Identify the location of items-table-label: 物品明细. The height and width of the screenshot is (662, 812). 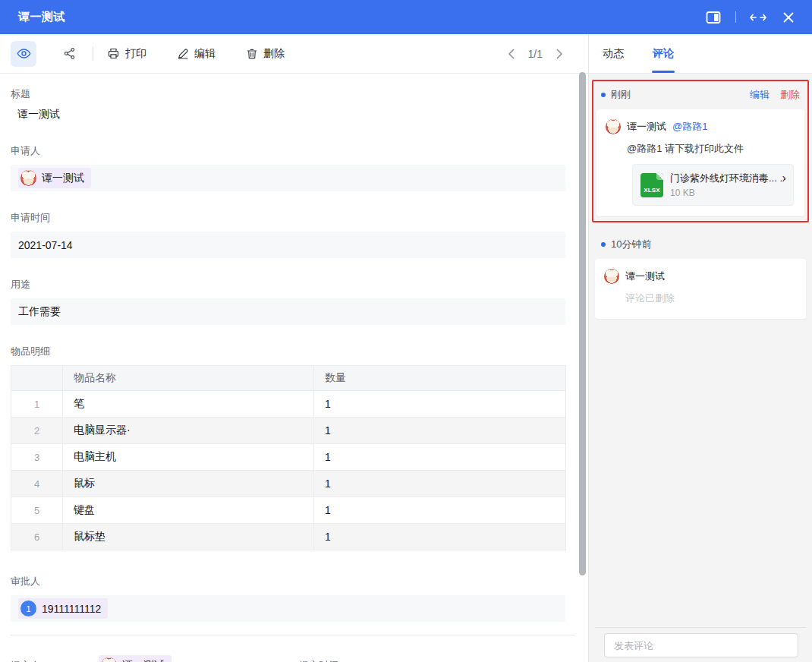
(288, 351).